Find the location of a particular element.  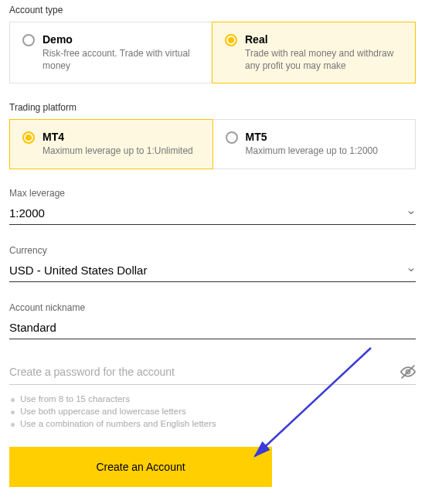

account-type-group: Demo Risk-free account. Trade with virtu… is located at coordinates (212, 53).